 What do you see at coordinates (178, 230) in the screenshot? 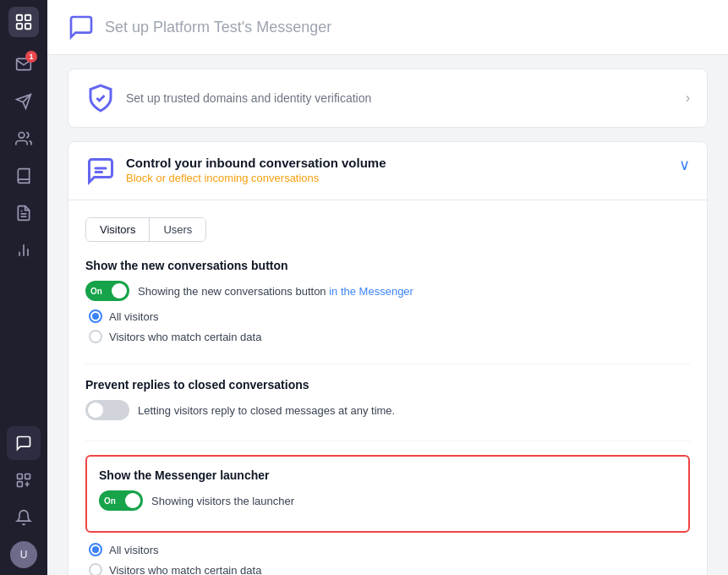
I see `tab-users: Users` at bounding box center [178, 230].